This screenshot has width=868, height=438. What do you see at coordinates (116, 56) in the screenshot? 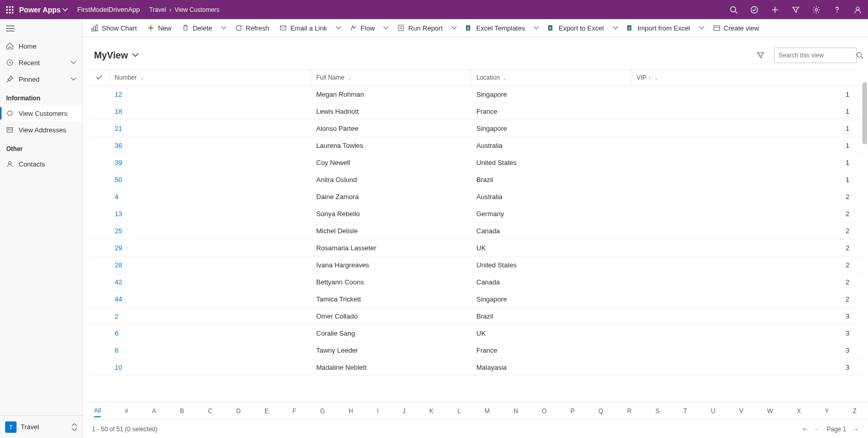
I see `view-selector: MyView` at bounding box center [116, 56].